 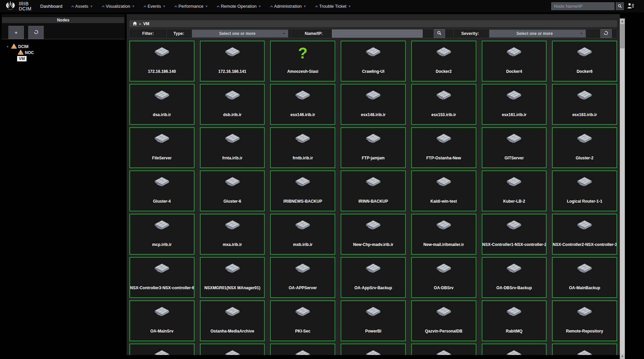 I want to click on vm-card: ? mcp.irib.ir, so click(x=162, y=234).